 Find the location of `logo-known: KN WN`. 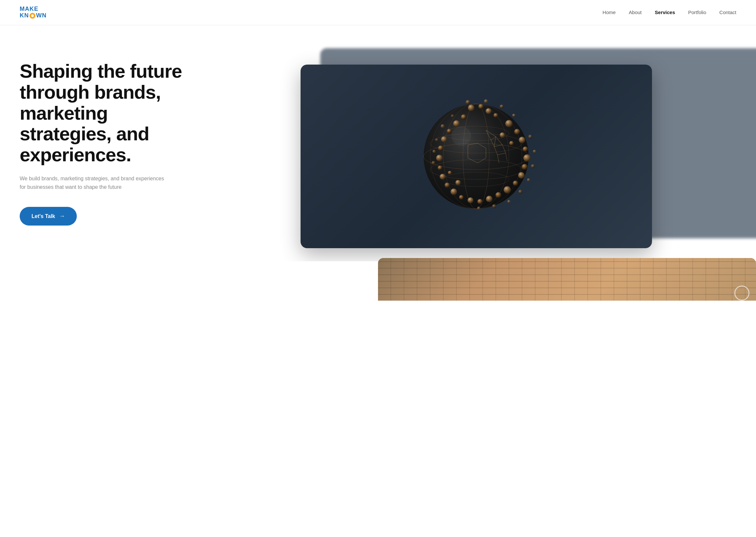

logo-known: KN WN is located at coordinates (33, 16).